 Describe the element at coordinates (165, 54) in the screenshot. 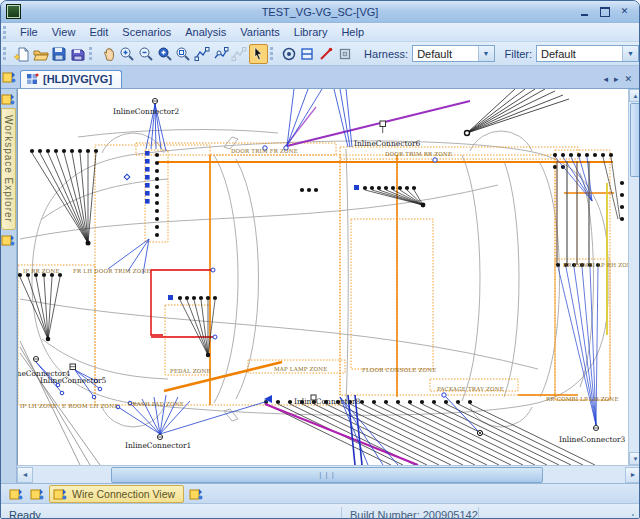

I see `zoom-window-icon` at that location.